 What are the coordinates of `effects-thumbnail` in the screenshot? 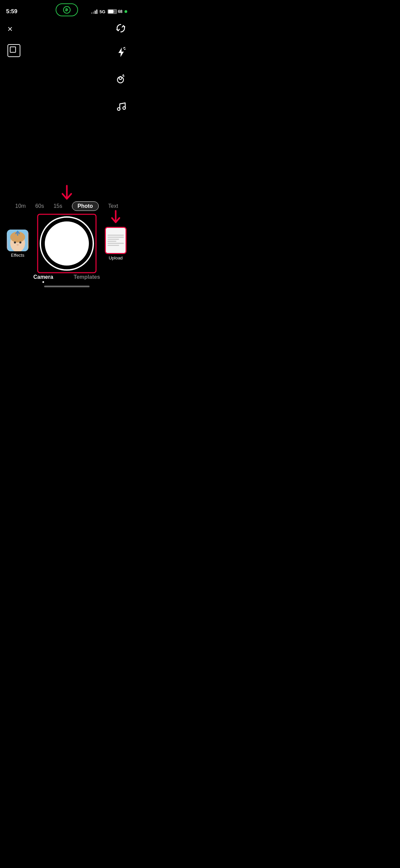 It's located at (18, 240).